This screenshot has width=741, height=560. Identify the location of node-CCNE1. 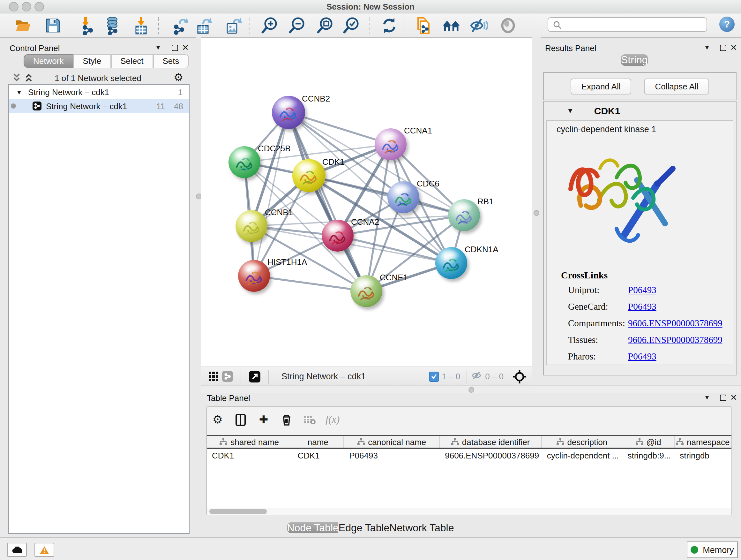
(366, 291).